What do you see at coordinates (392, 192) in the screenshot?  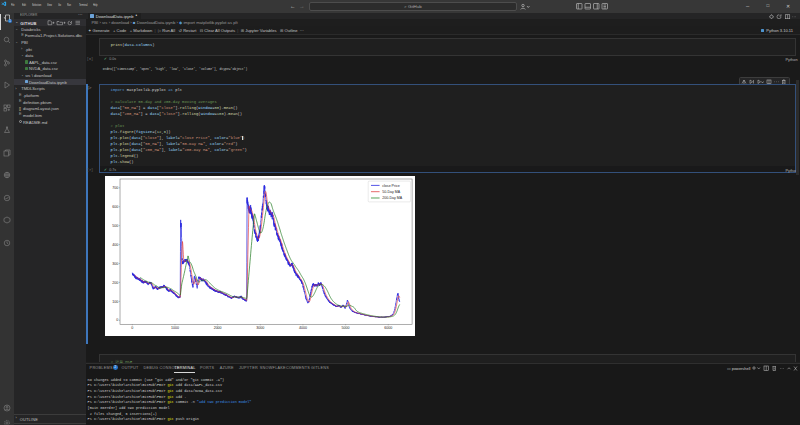 I see `svg-text: 50-Day MA` at bounding box center [392, 192].